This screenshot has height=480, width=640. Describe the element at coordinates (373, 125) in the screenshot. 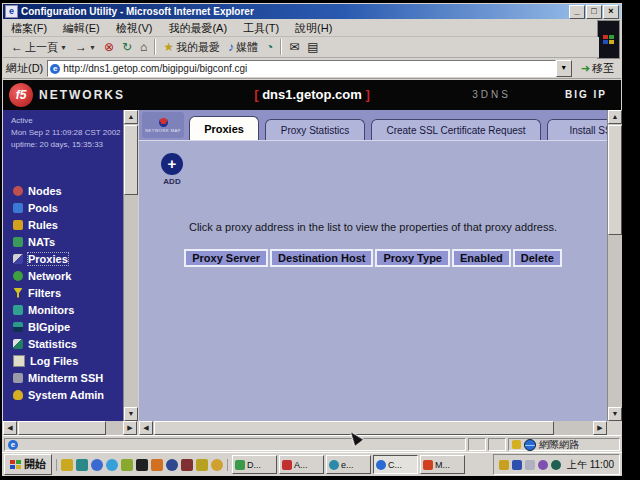

I see `tab-strip: NETWORK MAP Proxies Proxy Statistics Cre…` at that location.